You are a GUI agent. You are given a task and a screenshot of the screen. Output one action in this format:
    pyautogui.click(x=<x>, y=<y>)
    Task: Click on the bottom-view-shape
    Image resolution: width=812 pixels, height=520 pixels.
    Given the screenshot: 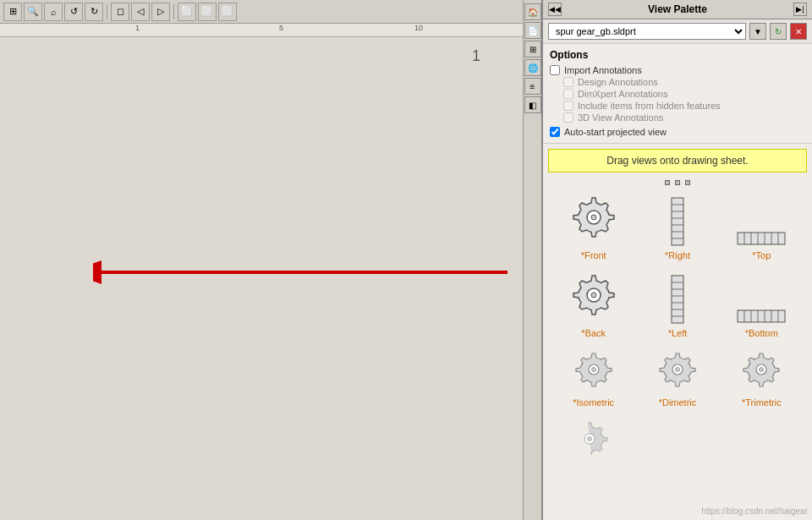 What is the action you would take?
    pyautogui.click(x=761, y=316)
    